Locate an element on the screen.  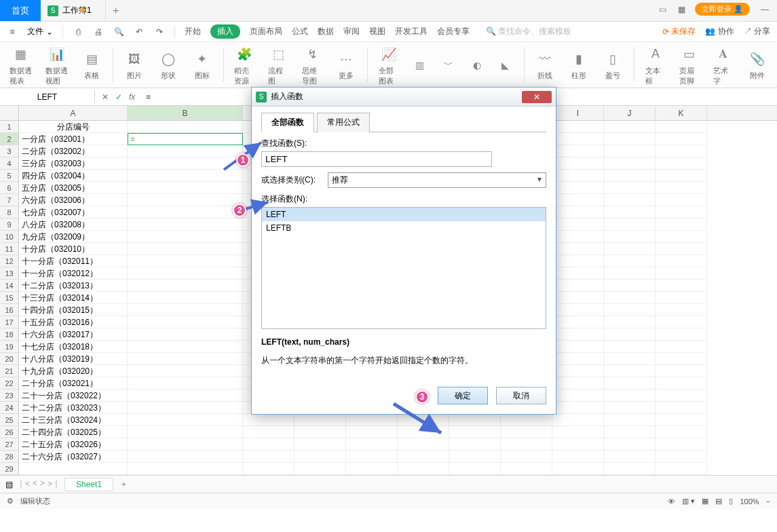
cell-A3: 二分店（032002） is located at coordinates (73, 151).